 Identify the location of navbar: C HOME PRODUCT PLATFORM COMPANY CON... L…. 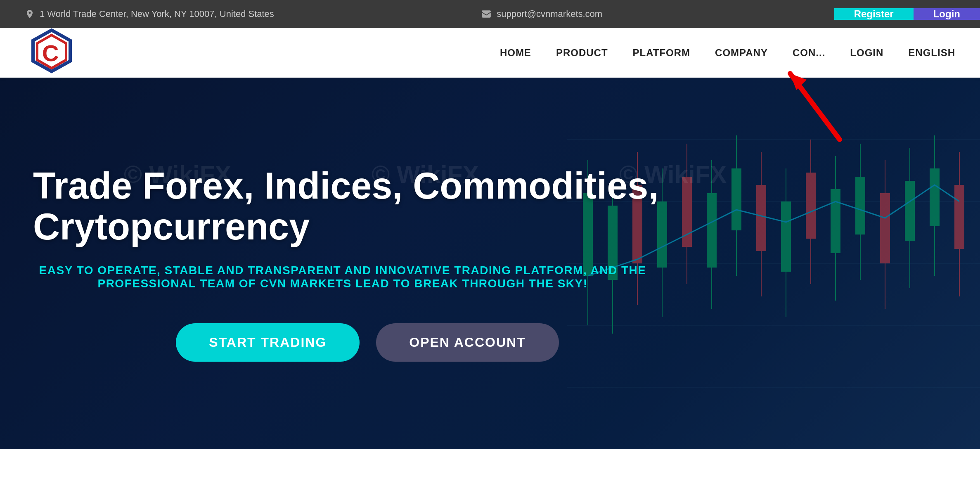
(490, 53).